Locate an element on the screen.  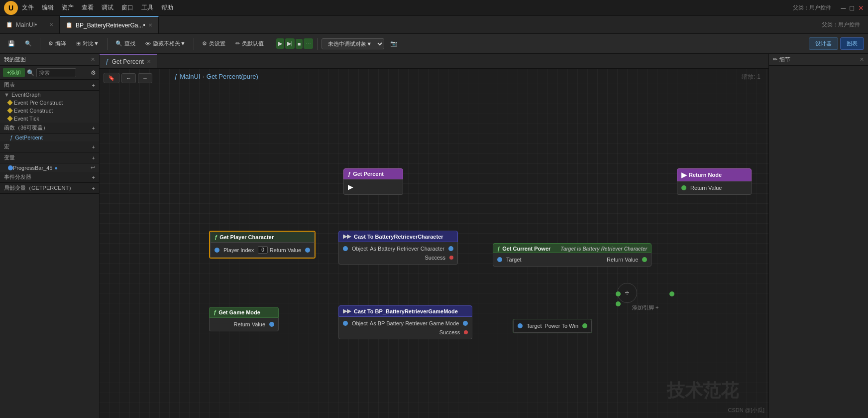
power-target-label: Target is located at coordinates (535, 326).